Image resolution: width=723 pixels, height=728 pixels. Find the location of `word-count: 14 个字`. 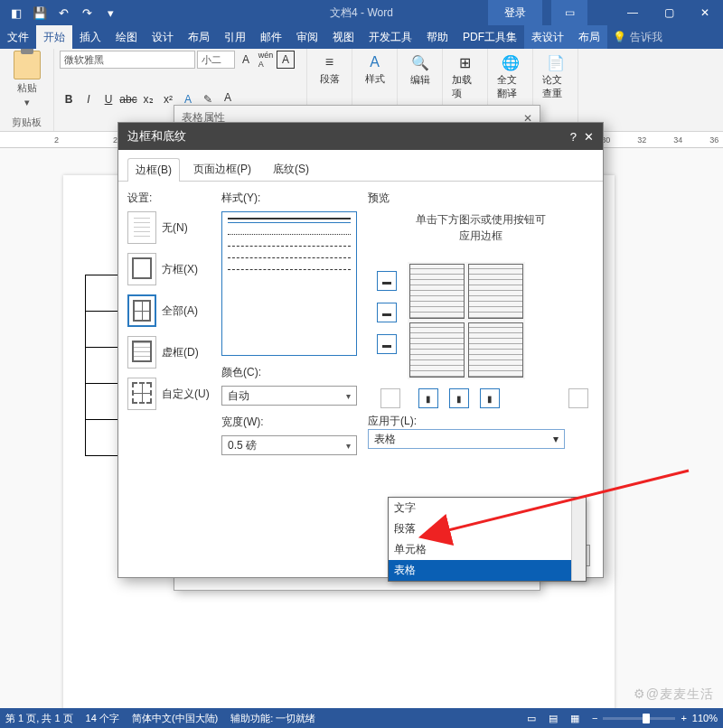

word-count: 14 个字 is located at coordinates (103, 719).